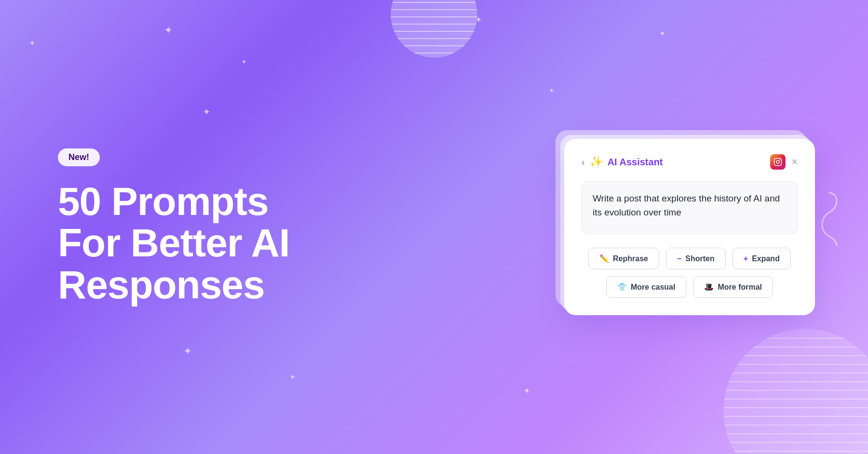  I want to click on prompt-box: Write a post that explores the history o…, so click(690, 208).